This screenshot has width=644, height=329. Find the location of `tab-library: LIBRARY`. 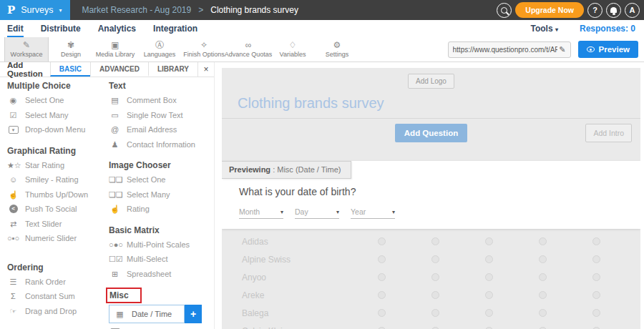

tab-library: LIBRARY is located at coordinates (173, 69).